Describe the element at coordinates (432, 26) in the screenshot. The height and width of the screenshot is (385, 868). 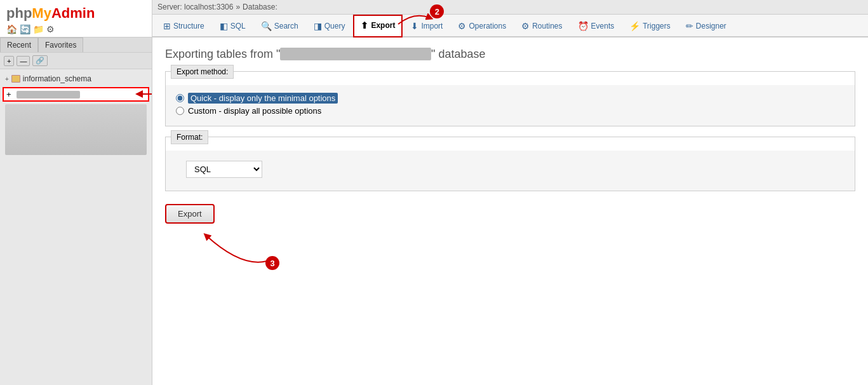
I see `tab-import-label: Import` at that location.